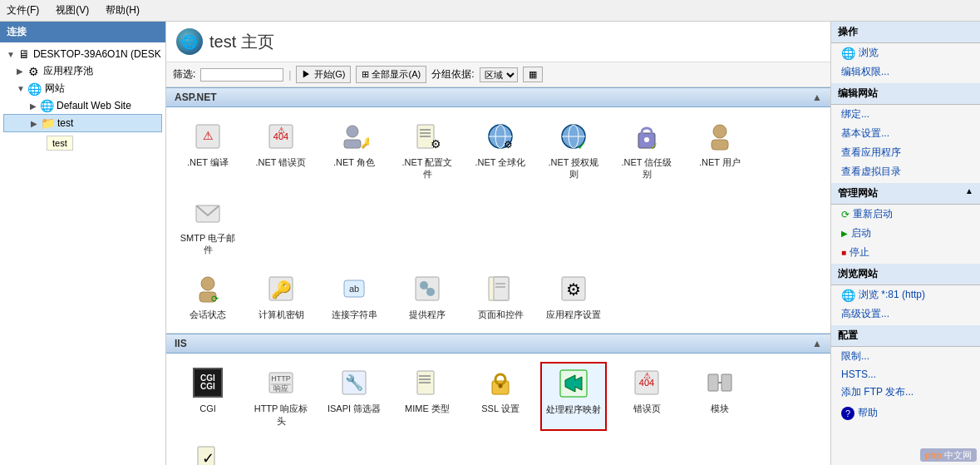 The height and width of the screenshot is (465, 980). What do you see at coordinates (208, 314) in the screenshot?
I see `label-session: 会话状态` at bounding box center [208, 314].